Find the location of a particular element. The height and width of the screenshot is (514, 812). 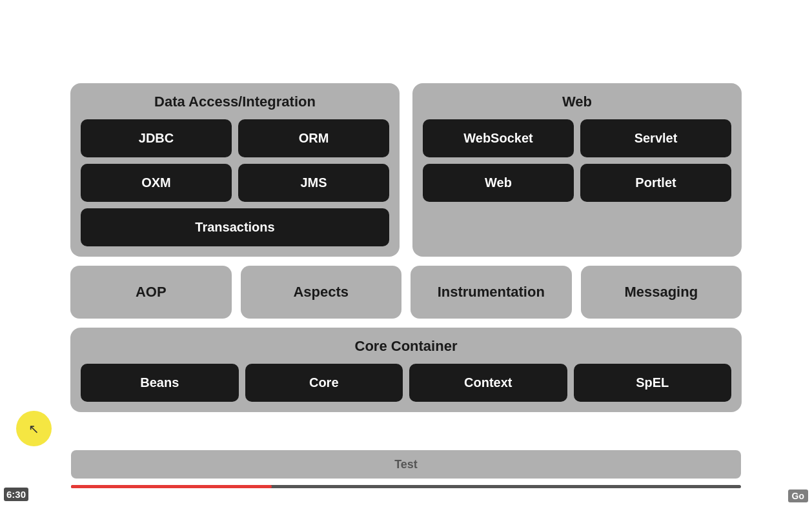

core-grid: Beans Core Context SpEL is located at coordinates (406, 383).